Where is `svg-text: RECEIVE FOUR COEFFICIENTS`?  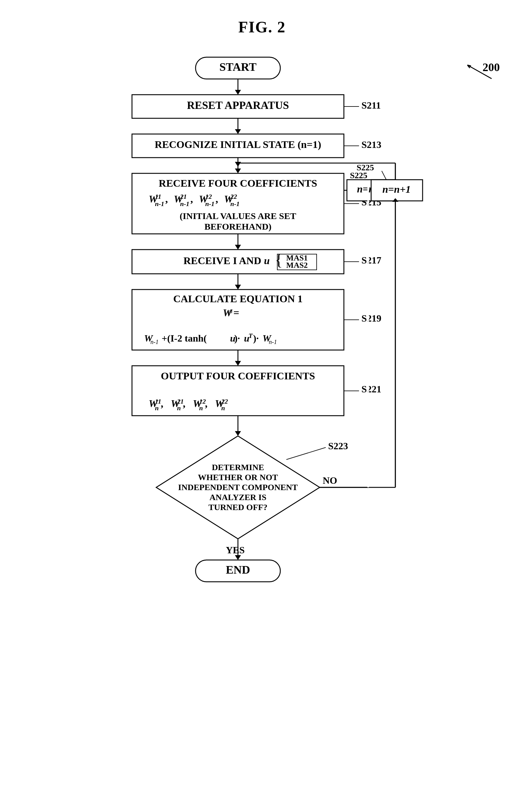
svg-text: RECEIVE FOUR COEFFICIENTS is located at coordinates (238, 183).